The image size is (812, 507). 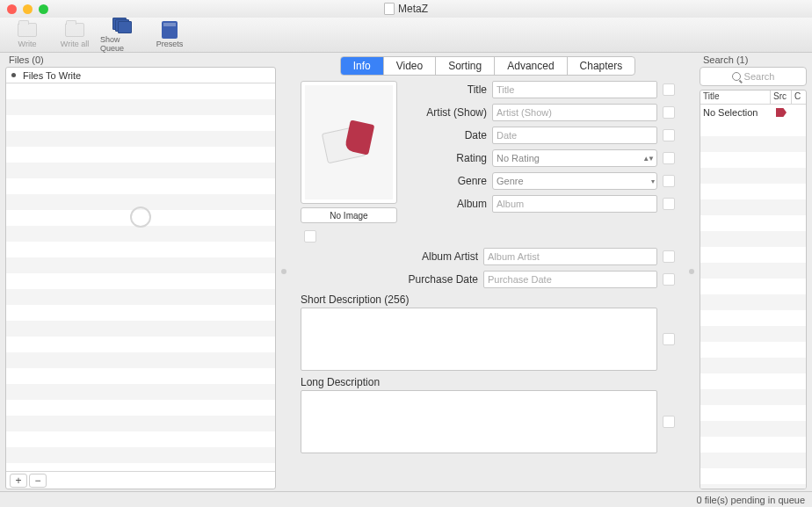 I want to click on album-artist-input, so click(x=570, y=257).